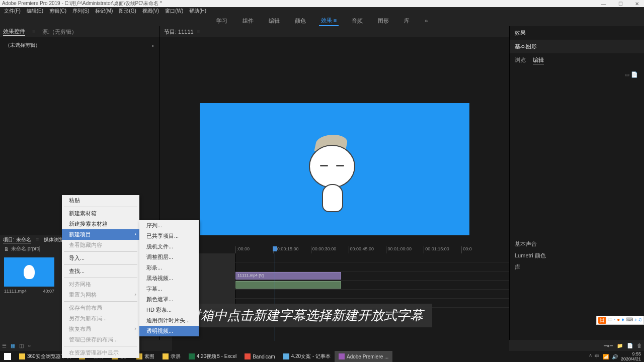 The width and height of the screenshot is (644, 362). What do you see at coordinates (577, 46) in the screenshot?
I see `graphics-panel-title: 基本图形` at bounding box center [577, 46].